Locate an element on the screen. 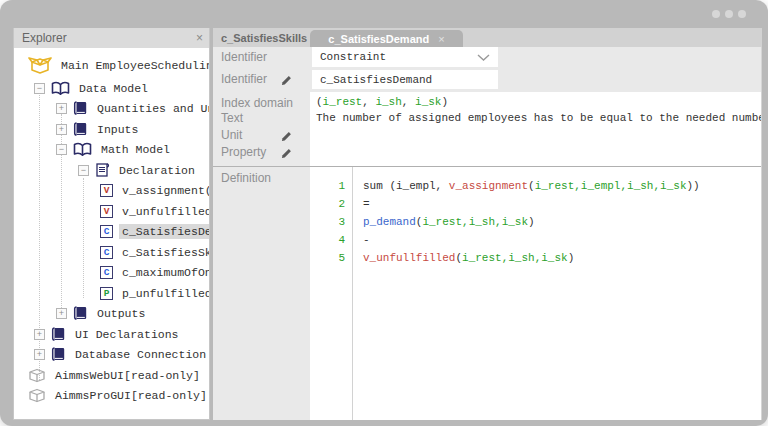  code-segment: v_assignment is located at coordinates (488, 186).